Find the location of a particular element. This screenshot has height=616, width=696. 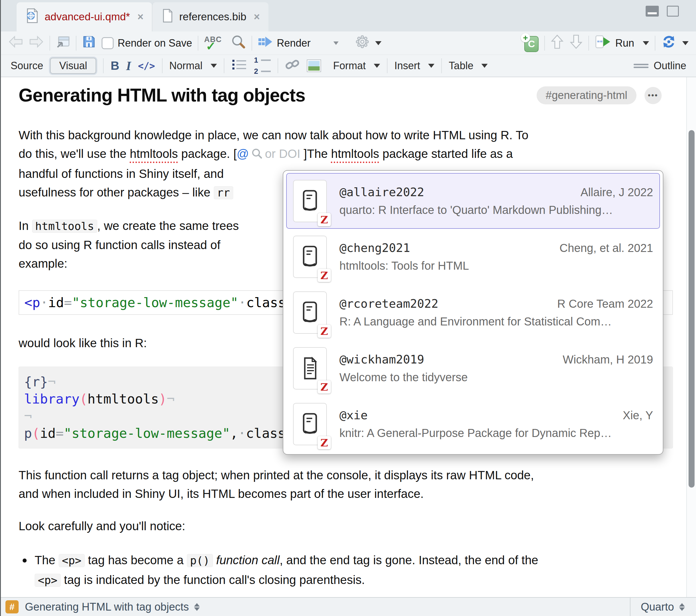

inline-code: p() is located at coordinates (200, 561).